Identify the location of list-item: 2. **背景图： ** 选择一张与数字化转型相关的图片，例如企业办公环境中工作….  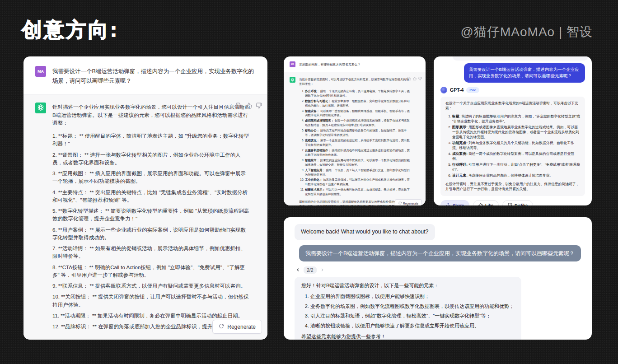
(151, 159).